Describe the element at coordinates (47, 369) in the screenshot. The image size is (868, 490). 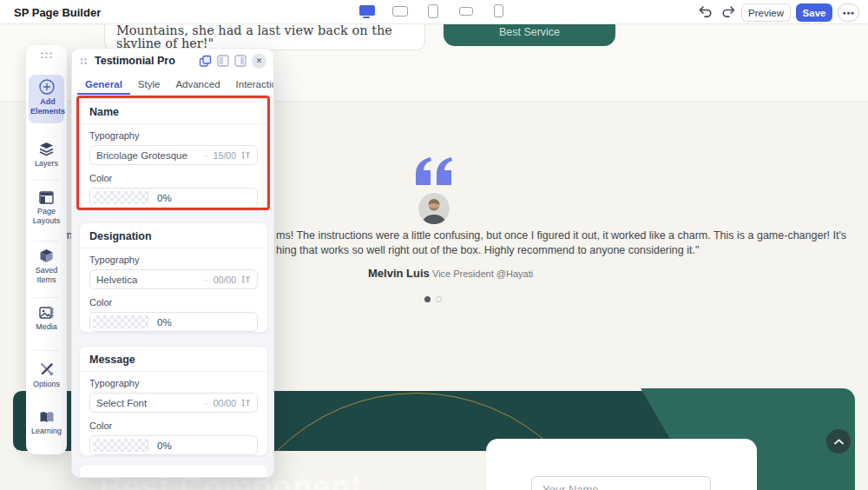
I see `tools-icon` at that location.